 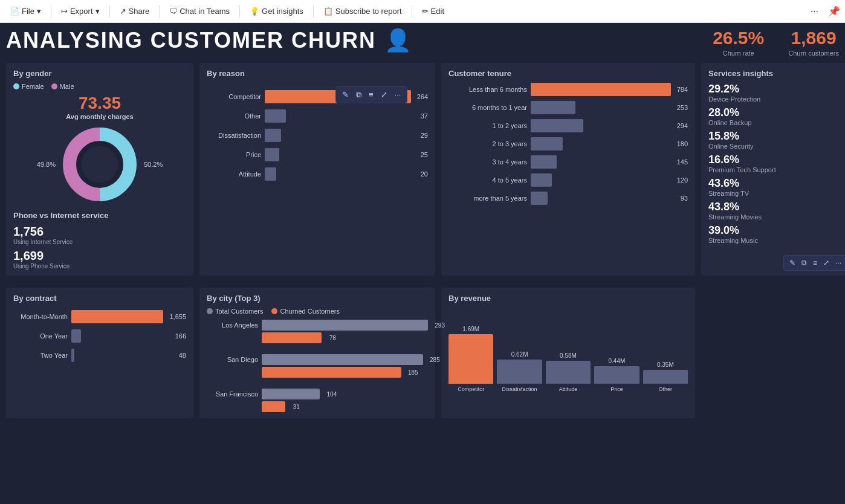 I want to click on city-legend: Total Customers Churned Customers, so click(x=317, y=311).